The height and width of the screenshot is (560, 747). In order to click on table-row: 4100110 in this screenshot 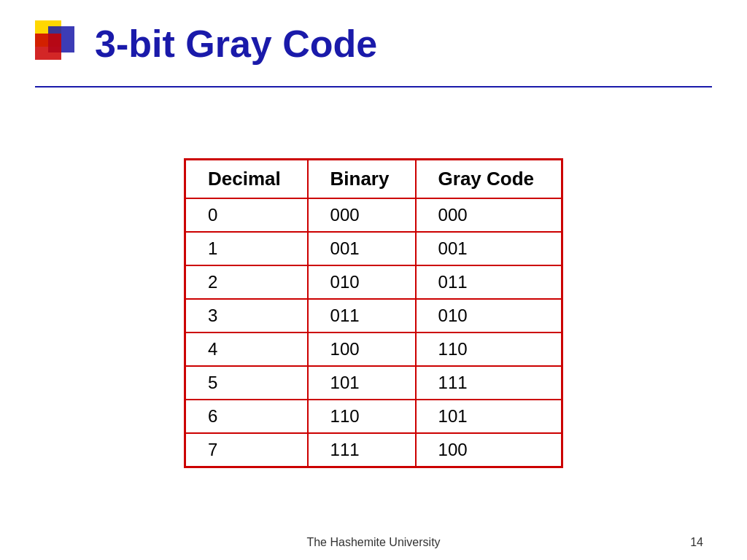, I will do `click(374, 349)`.